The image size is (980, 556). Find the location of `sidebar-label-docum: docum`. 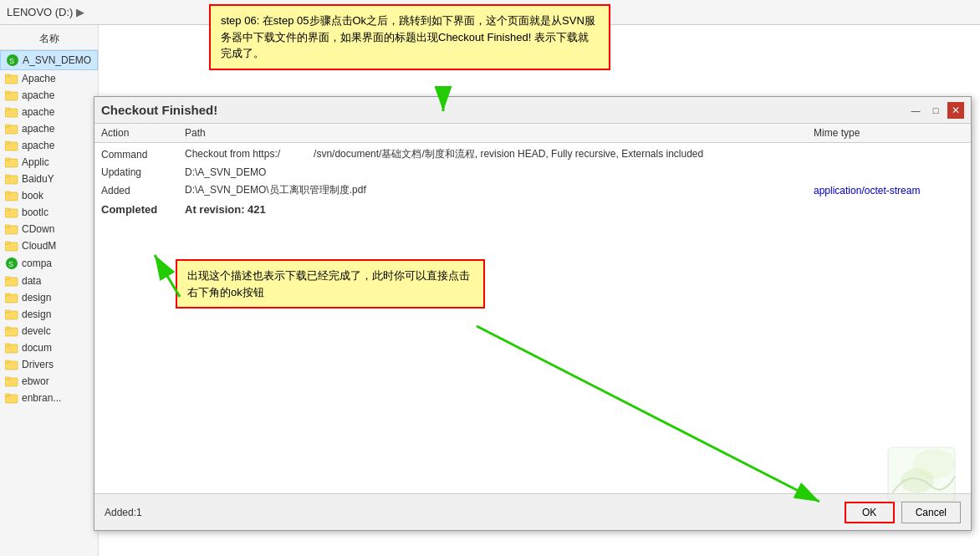

sidebar-label-docum: docum is located at coordinates (37, 348).